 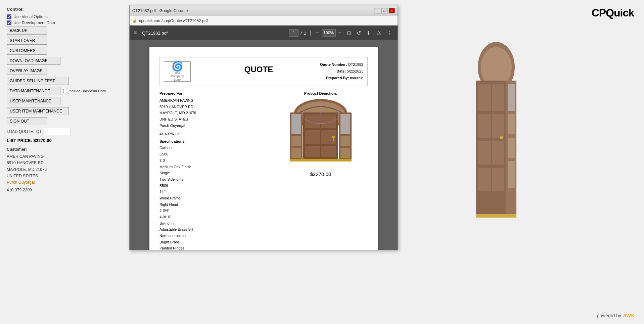 I want to click on customer-contact: Purch Guyorgal, so click(x=62, y=183).